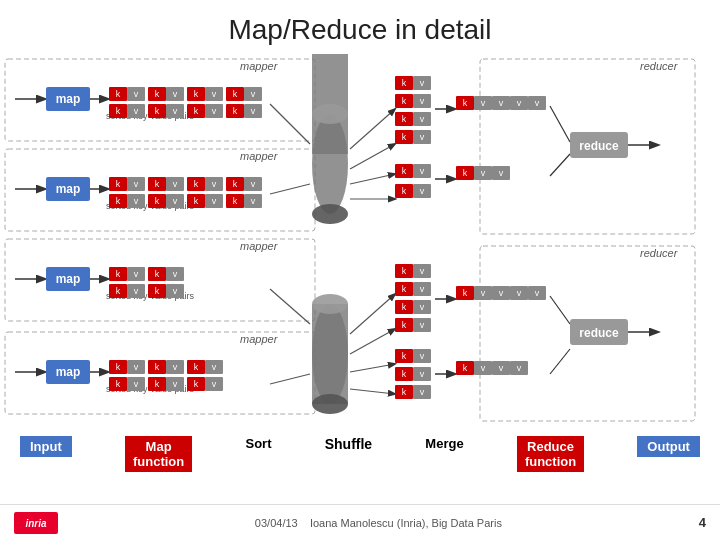 The height and width of the screenshot is (540, 720). Describe the element at coordinates (258, 444) in the screenshot. I see `label-sort: Sort` at that location.